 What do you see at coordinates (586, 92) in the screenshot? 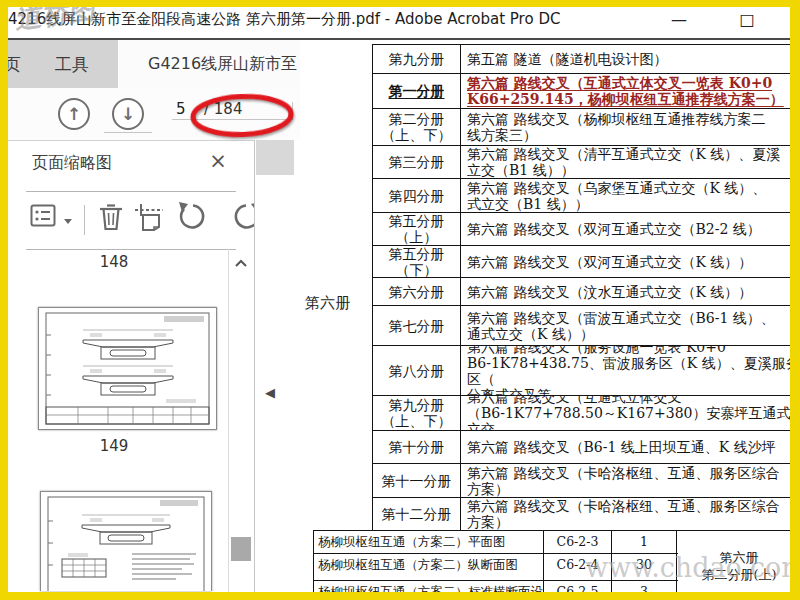
I see `table-row: 第一分册 第六篇 路线交叉（互通式立体交叉一览表 K0+0 K66+259.14…` at bounding box center [586, 92].